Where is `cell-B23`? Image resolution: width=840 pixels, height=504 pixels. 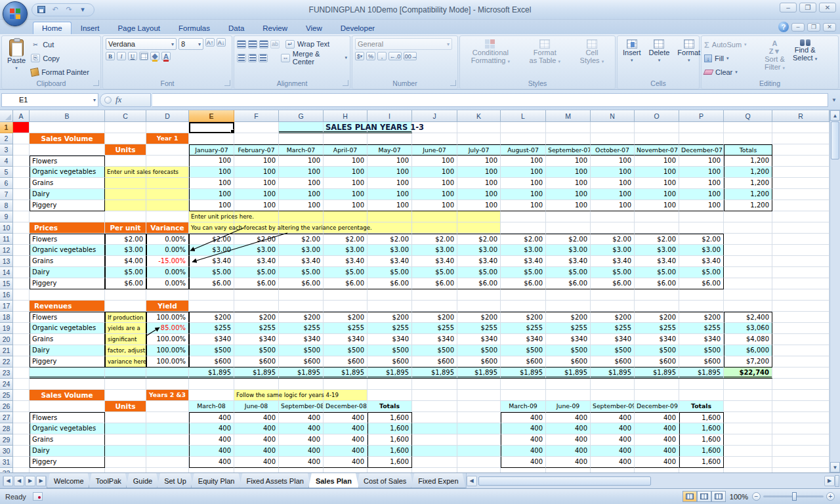
cell-B23 is located at coordinates (67, 373).